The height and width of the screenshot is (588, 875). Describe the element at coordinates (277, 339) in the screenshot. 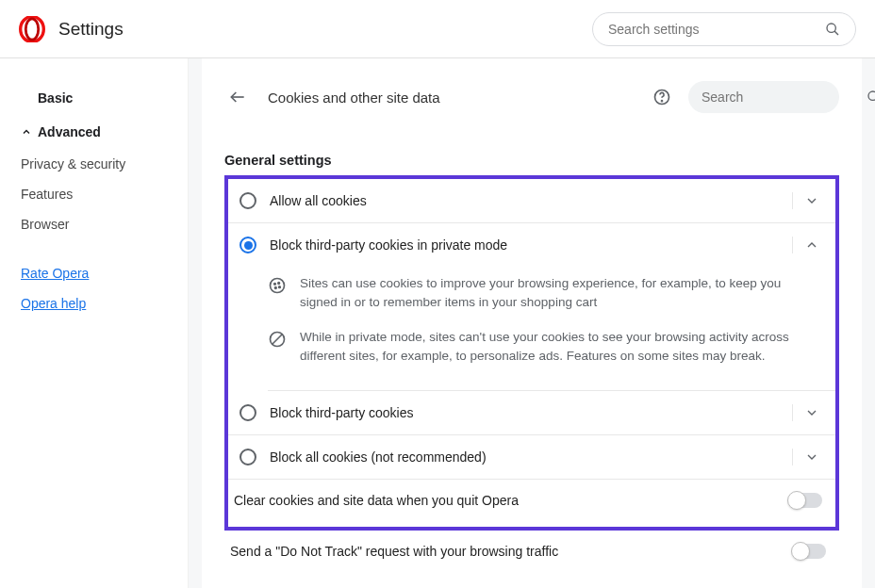

I see `block-icon` at that location.